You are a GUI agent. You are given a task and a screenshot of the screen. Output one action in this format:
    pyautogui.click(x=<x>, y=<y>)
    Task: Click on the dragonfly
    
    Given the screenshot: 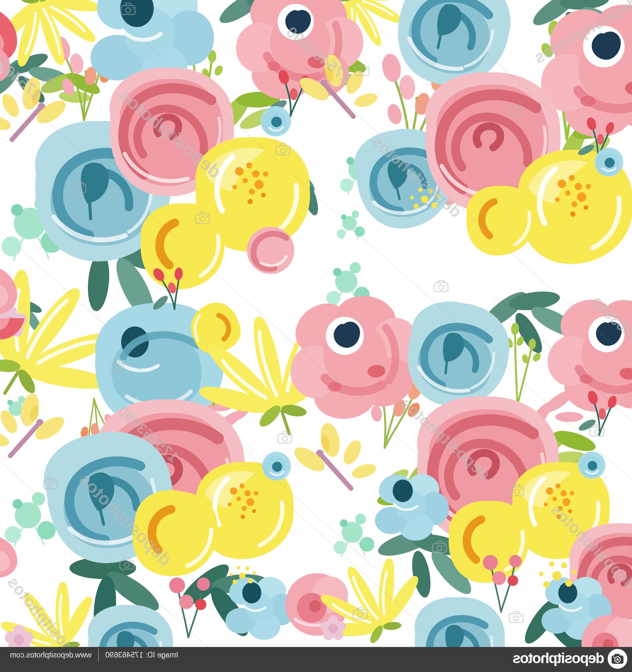 What is the action you would take?
    pyautogui.click(x=334, y=455)
    